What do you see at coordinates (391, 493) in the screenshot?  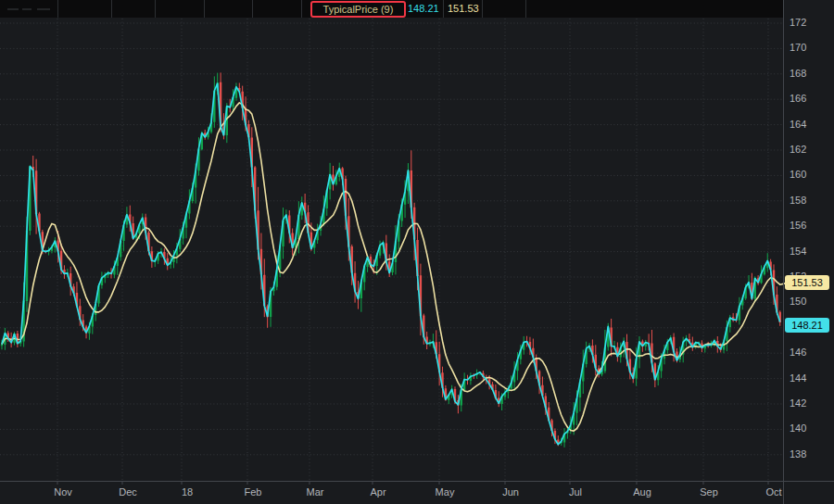 I see `time-axis: NovDec18FebMarAprMayJunJulAugSepOct` at bounding box center [391, 493].